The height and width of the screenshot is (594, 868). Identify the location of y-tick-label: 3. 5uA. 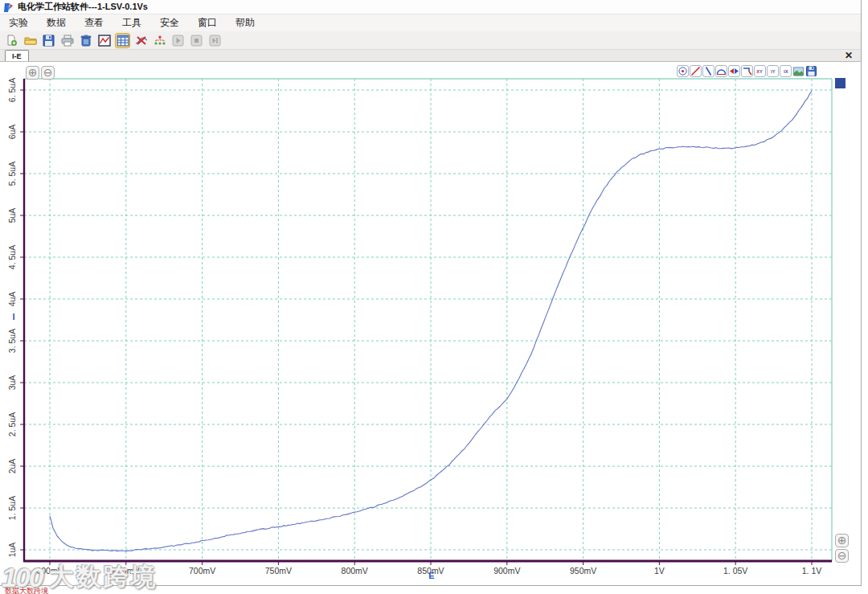
(12, 341).